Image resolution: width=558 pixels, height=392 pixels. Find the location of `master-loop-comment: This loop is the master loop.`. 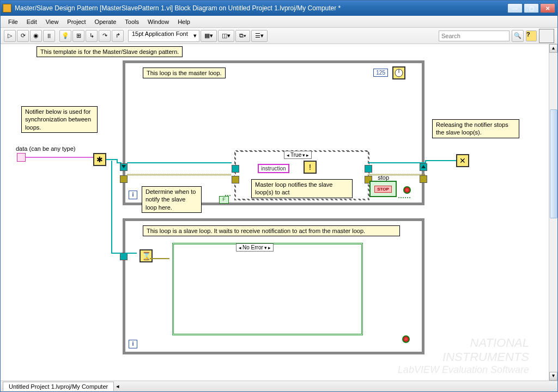

master-loop-comment: This loop is the master loop. is located at coordinates (184, 73).